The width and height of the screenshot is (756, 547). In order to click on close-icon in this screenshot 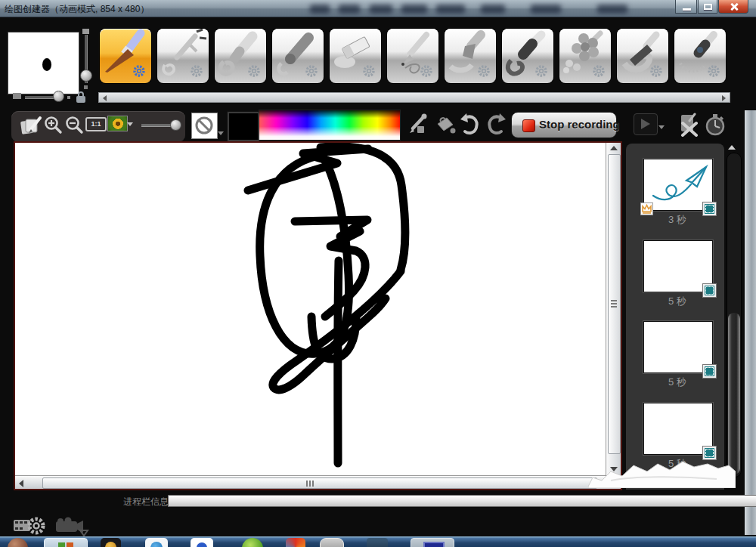, I will do `click(734, 7)`.